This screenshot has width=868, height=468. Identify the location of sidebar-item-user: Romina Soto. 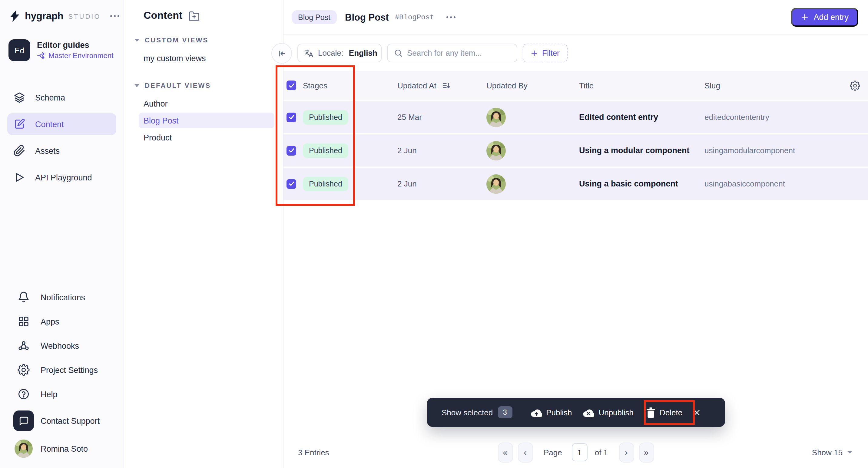
(62, 448).